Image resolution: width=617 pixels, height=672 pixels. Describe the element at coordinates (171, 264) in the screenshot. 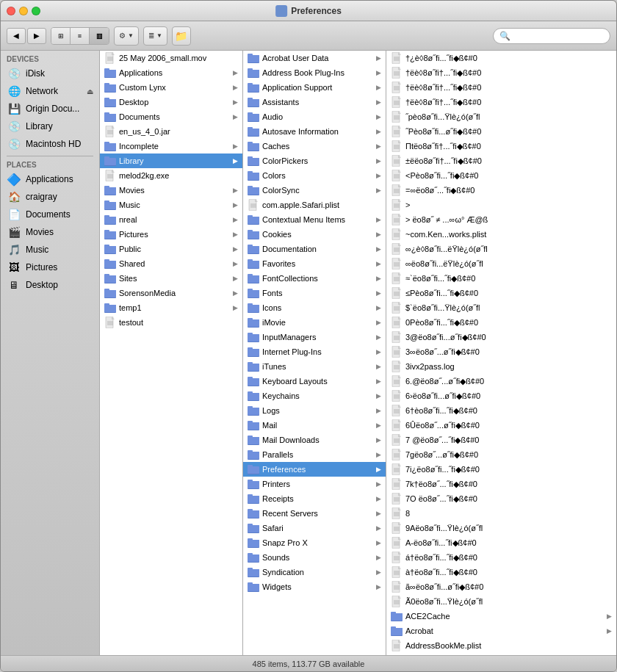

I see `list-item: Shared▶` at that location.